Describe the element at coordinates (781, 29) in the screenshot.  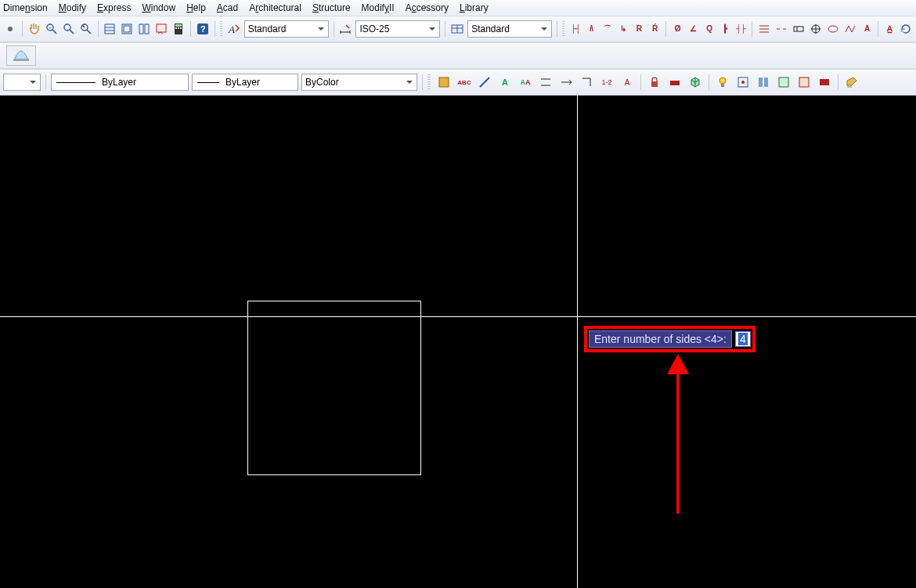
I see `dim-break-icon` at that location.